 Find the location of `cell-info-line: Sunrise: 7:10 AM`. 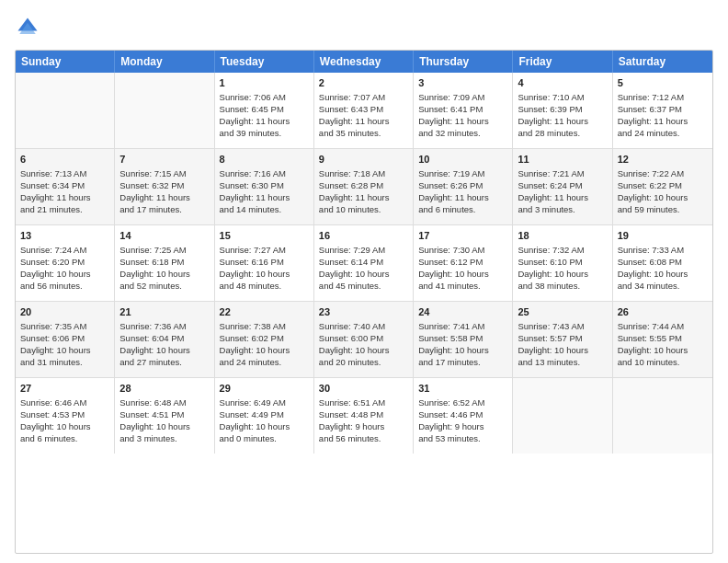

cell-info-line: Sunrise: 7:10 AM is located at coordinates (563, 98).